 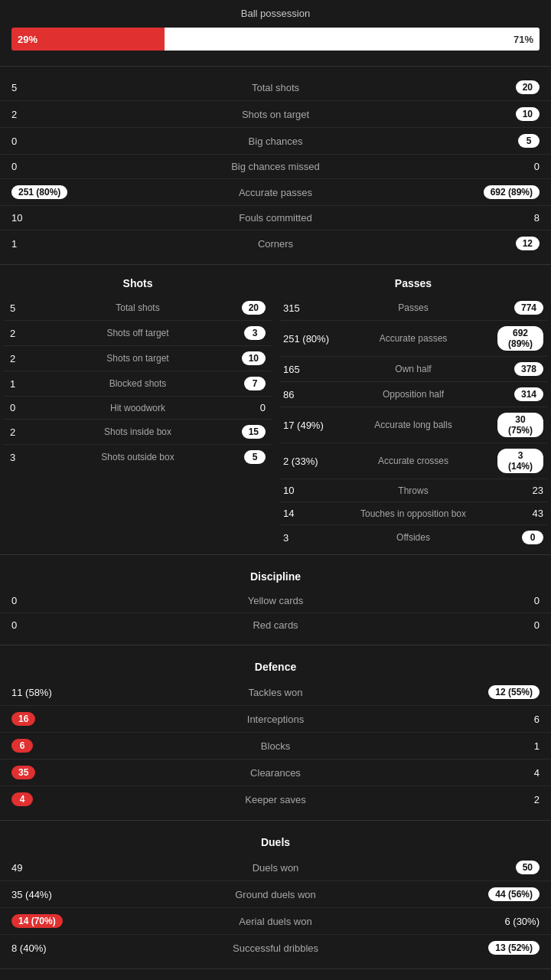 What do you see at coordinates (24, 407) in the screenshot?
I see `col-stat-left: 0` at bounding box center [24, 407].